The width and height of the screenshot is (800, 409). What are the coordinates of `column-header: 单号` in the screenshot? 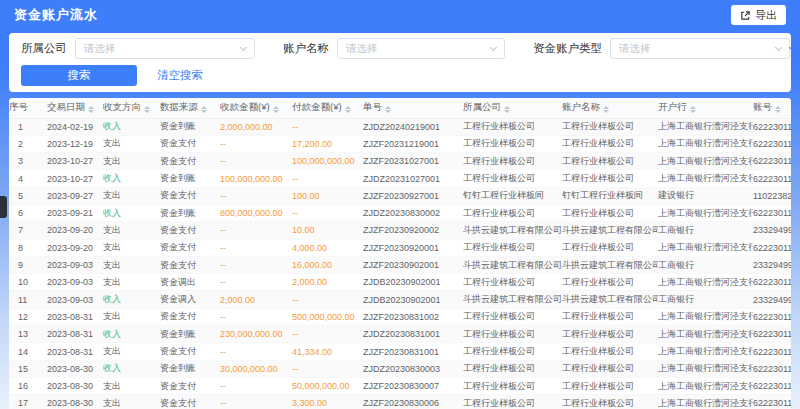 It's located at (413, 108).